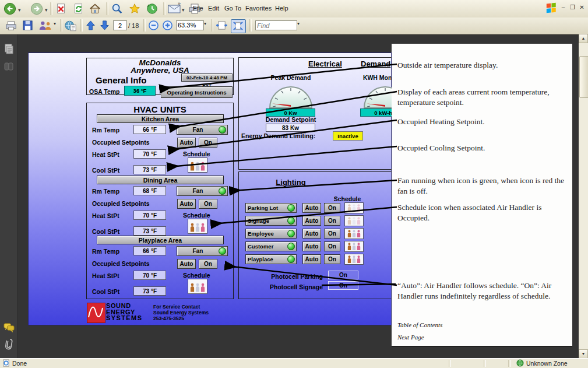  I want to click on menu-help: Help, so click(282, 8).